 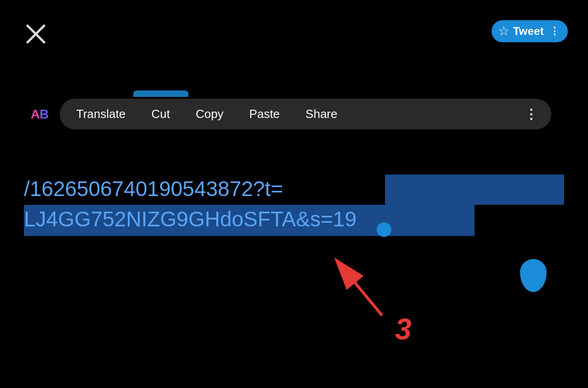 What do you see at coordinates (36, 35) in the screenshot?
I see `back-close-icon` at bounding box center [36, 35].